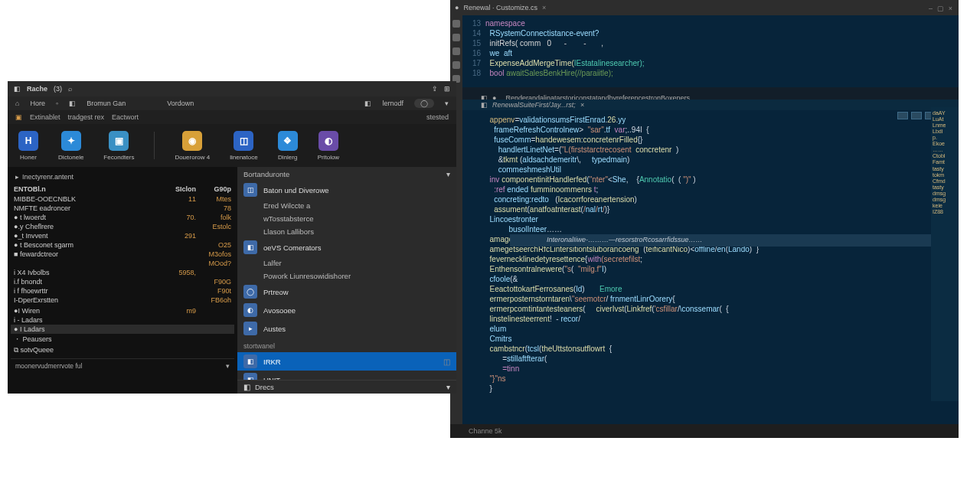 Image resolution: width=980 pixels, height=490 pixels. What do you see at coordinates (28, 141) in the screenshot?
I see `tile-icon: H` at bounding box center [28, 141].